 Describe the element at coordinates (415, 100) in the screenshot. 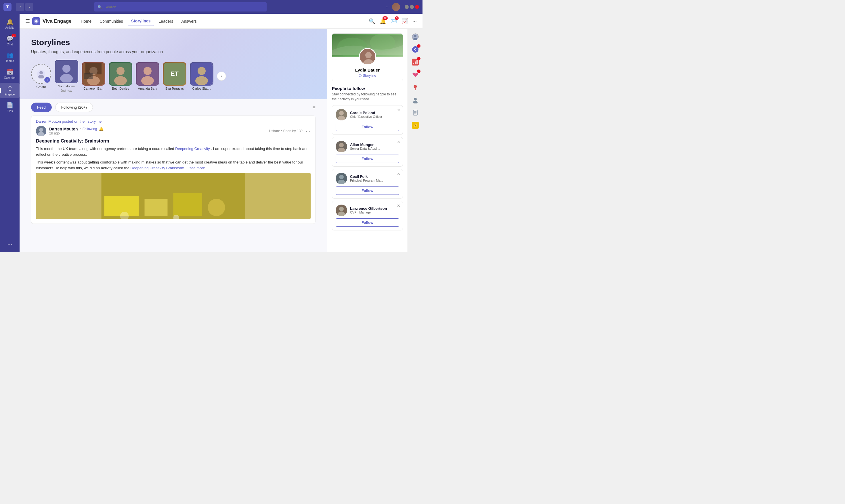

I see `rs-person2` at that location.